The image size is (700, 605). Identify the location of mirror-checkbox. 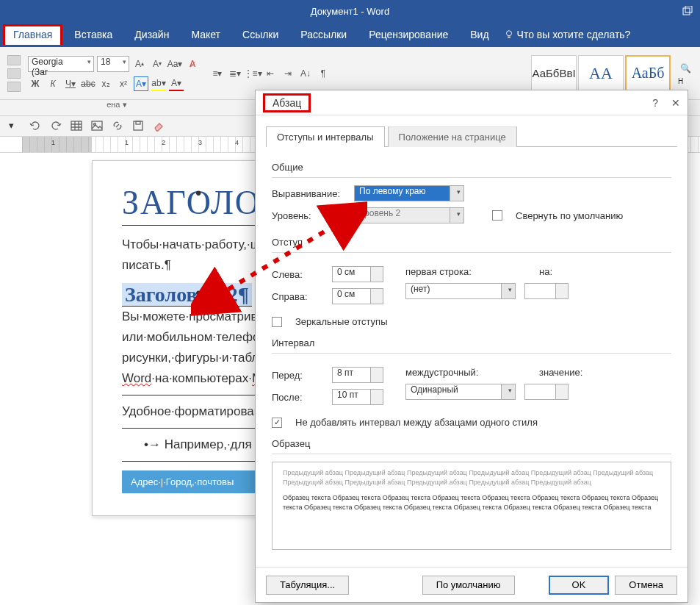
(277, 322).